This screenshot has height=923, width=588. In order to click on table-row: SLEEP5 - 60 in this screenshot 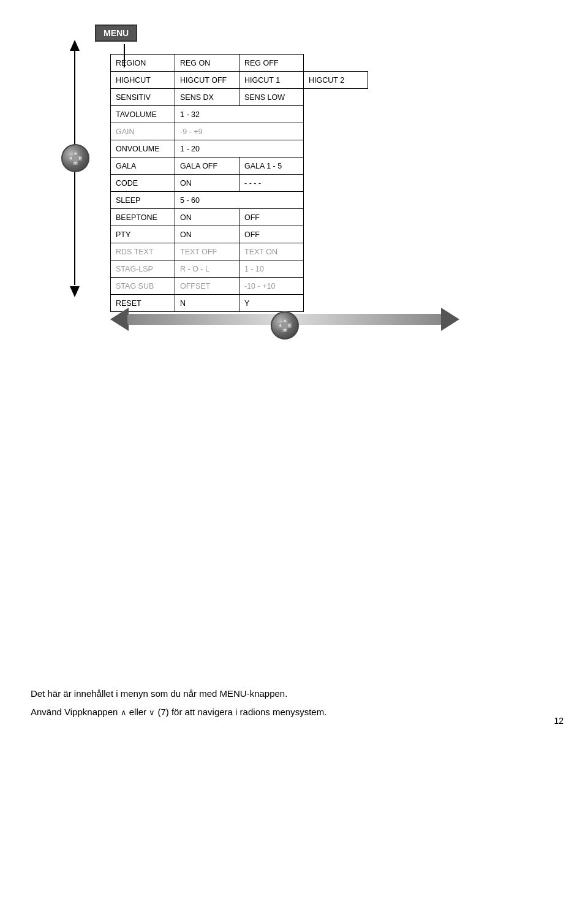, I will do `click(239, 200)`.